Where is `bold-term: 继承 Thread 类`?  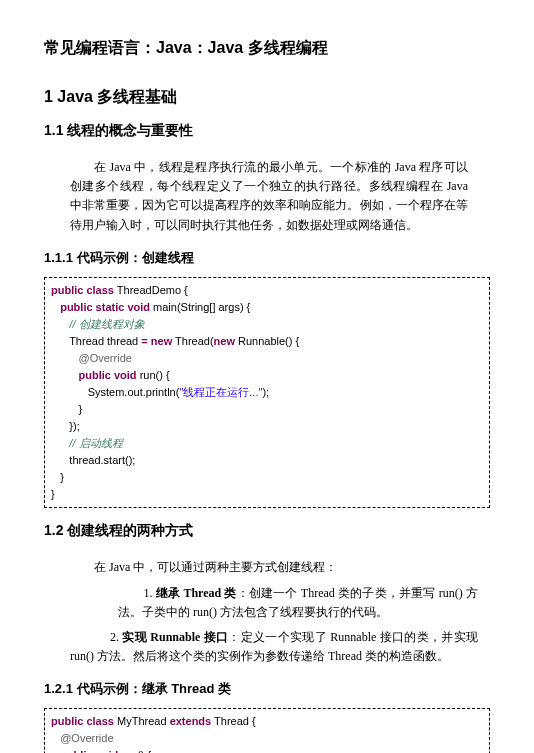
bold-term: 继承 Thread 类 is located at coordinates (196, 593).